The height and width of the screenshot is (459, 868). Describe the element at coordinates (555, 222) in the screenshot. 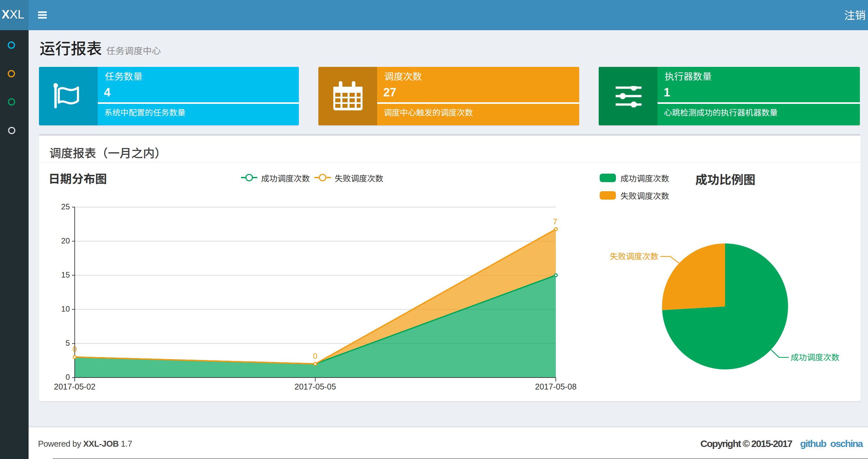

I see `svg-text: 7` at that location.